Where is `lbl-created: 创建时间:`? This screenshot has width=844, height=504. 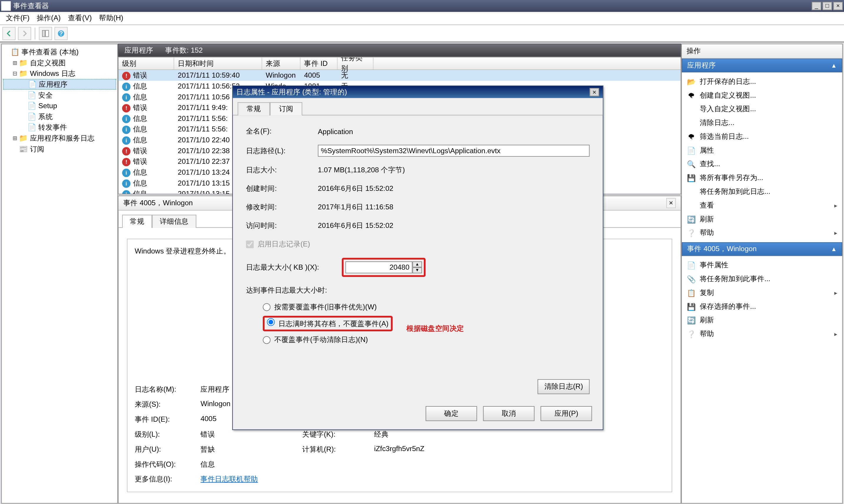
lbl-created: 创建时间: is located at coordinates (282, 189).